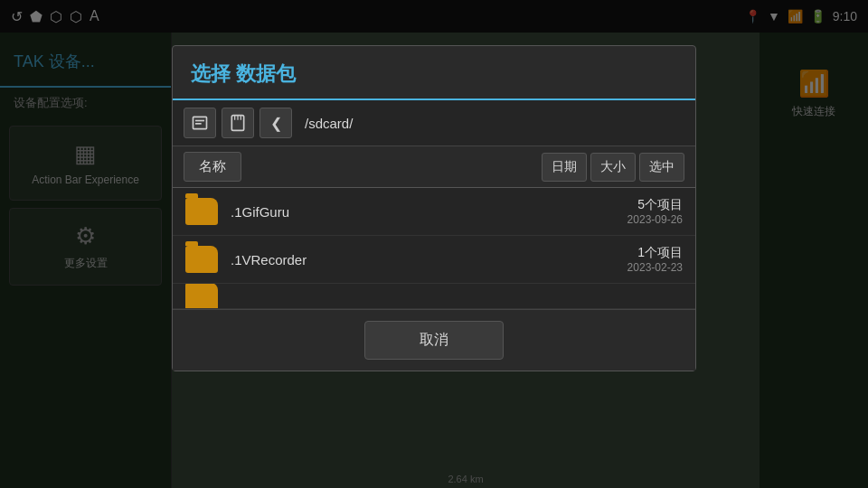  I want to click on modal-navigation: ❮ /sdcard/, so click(434, 123).